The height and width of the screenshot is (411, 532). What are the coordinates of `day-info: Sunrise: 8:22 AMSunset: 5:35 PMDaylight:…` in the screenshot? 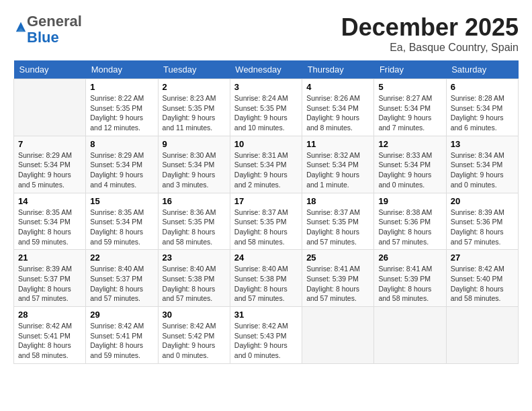 It's located at (122, 113).